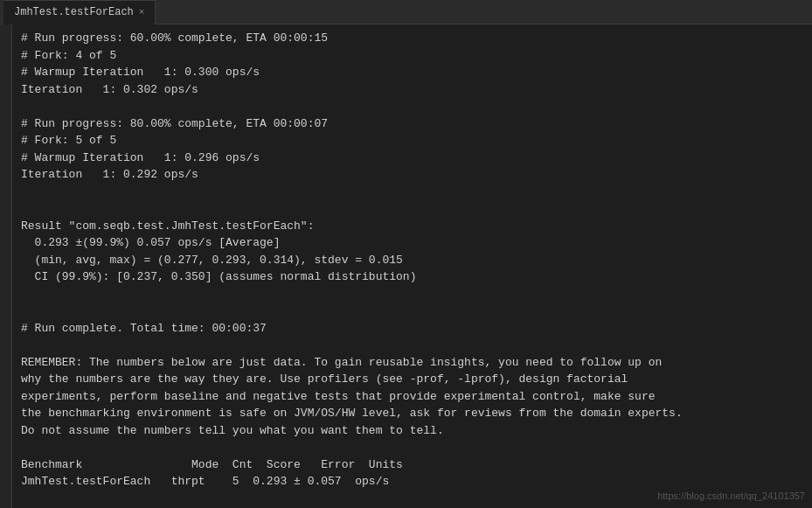 The image size is (812, 508). I want to click on output-line: Iteration 1: 0.302 ops/s, so click(413, 90).